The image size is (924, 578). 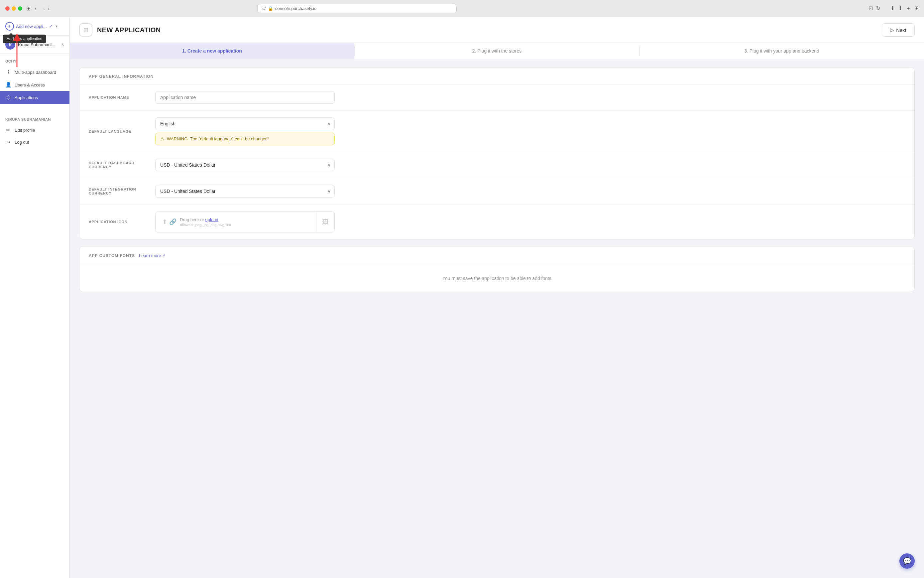 What do you see at coordinates (497, 76) in the screenshot?
I see `card-header: APP GENERAL INFORMATION` at bounding box center [497, 76].